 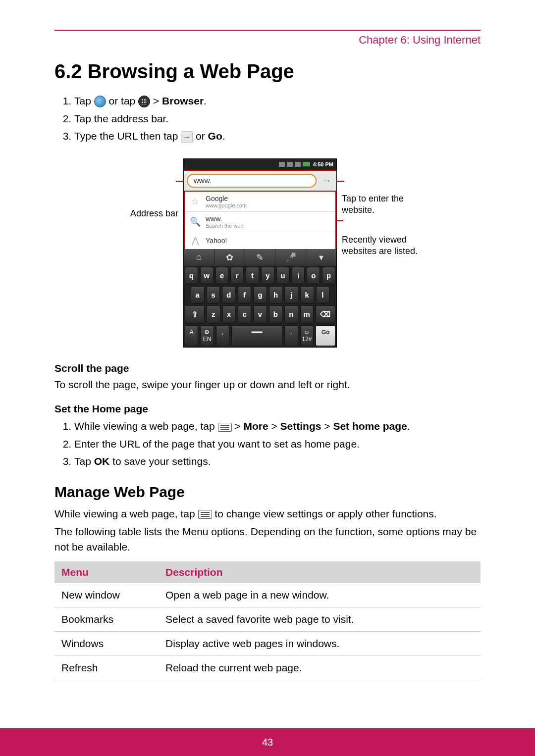 I want to click on key-input-mode: A, so click(x=191, y=336).